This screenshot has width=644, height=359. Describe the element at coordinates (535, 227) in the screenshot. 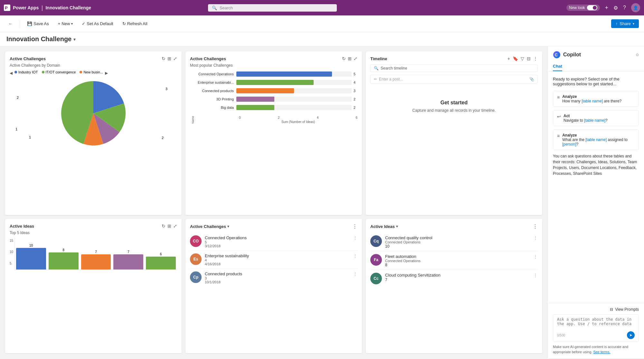

I see `ideas-list-more-icon: ⋮` at that location.